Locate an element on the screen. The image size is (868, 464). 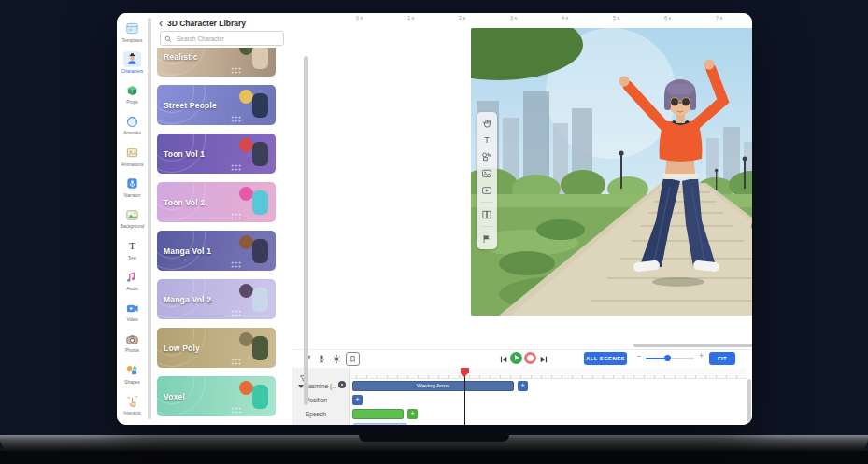
clip-camera-1: Camera 1 is located at coordinates (380, 424).